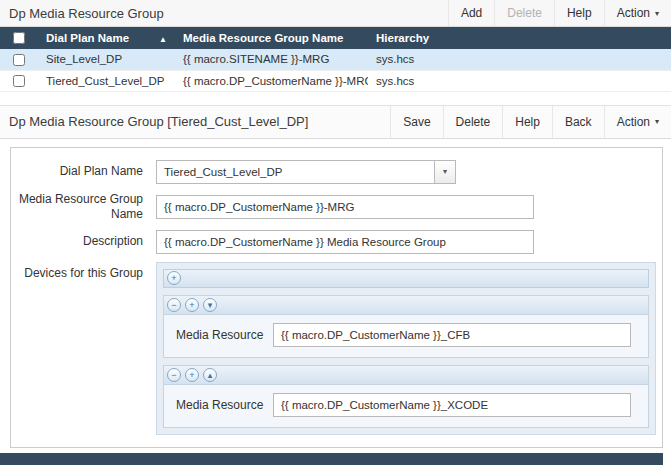 Image resolution: width=671 pixels, height=465 pixels. I want to click on device-item: − + ▾ Media Resource, so click(406, 326).